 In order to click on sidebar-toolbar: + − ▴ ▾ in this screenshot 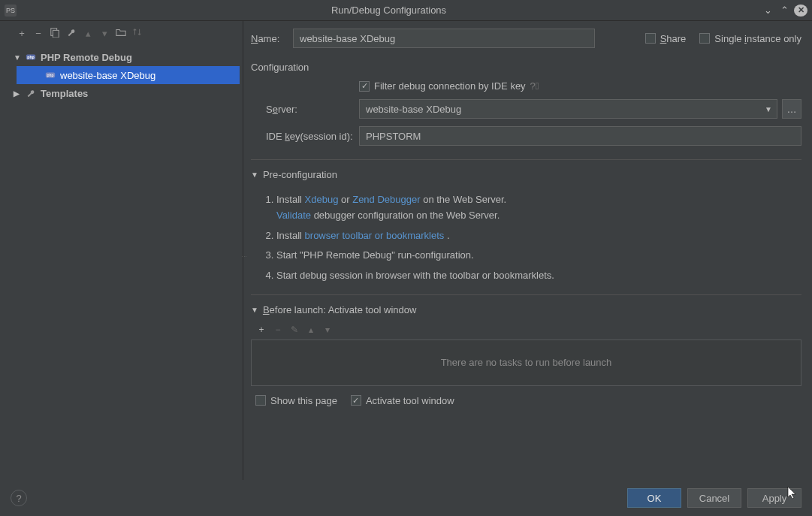, I will do `click(122, 35)`.